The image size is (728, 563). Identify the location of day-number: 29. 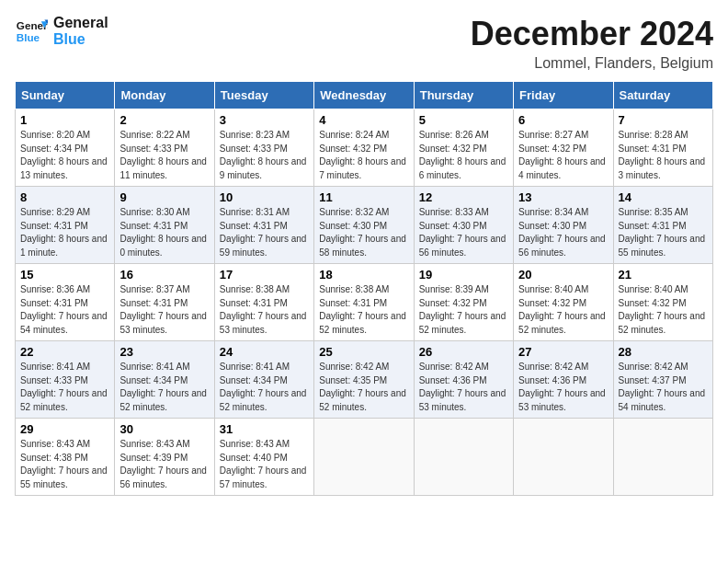
(64, 429).